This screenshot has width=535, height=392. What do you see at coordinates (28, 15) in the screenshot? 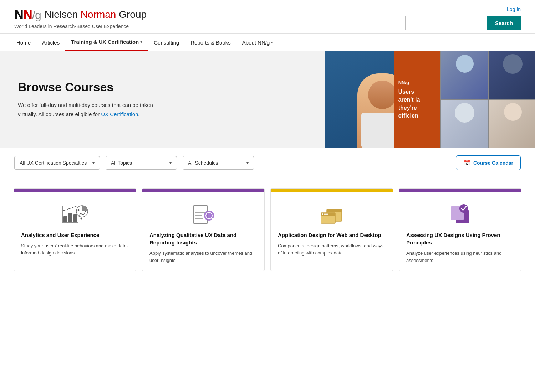
I see `logo-nng: NN/g` at bounding box center [28, 15].